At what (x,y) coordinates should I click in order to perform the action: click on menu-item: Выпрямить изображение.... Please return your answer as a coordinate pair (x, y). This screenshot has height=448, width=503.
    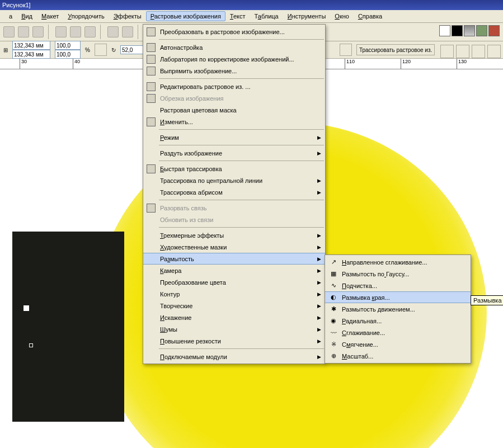
    Looking at the image, I should click on (234, 70).